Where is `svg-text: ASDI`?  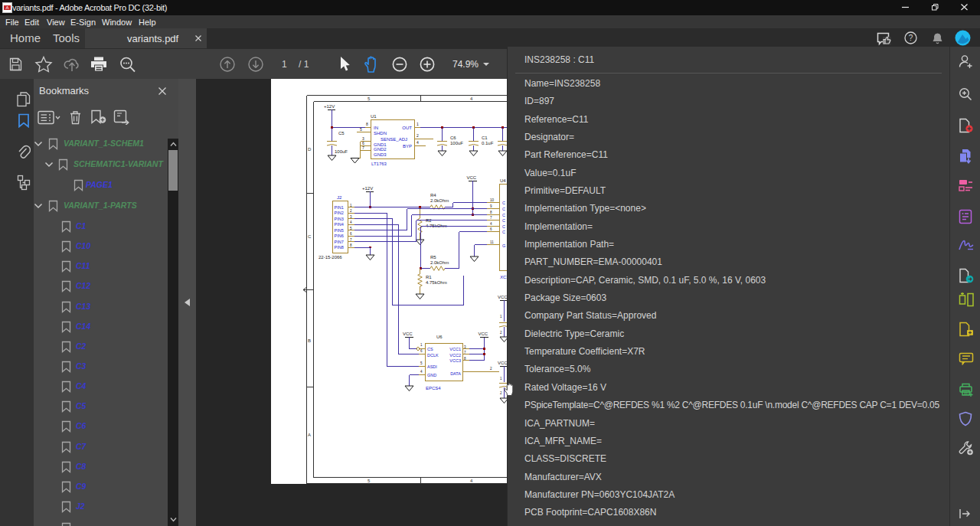
svg-text: ASDI is located at coordinates (432, 367).